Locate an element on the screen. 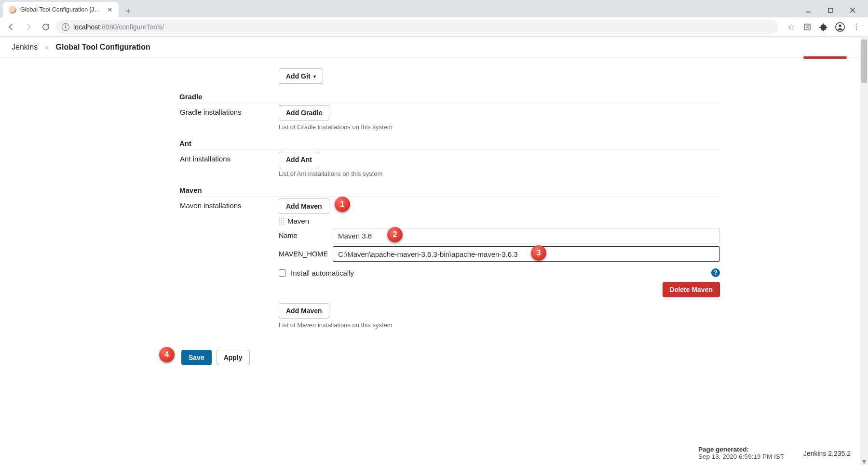 This screenshot has height=465, width=868. maven-row-label: Maven installations is located at coordinates (230, 204).